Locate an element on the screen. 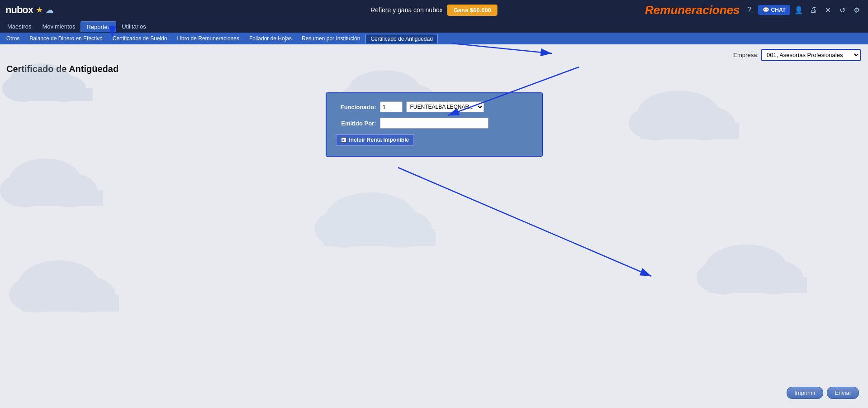  promo-area: Refiere y gana con nubox Gana $60.000 is located at coordinates (434, 10).